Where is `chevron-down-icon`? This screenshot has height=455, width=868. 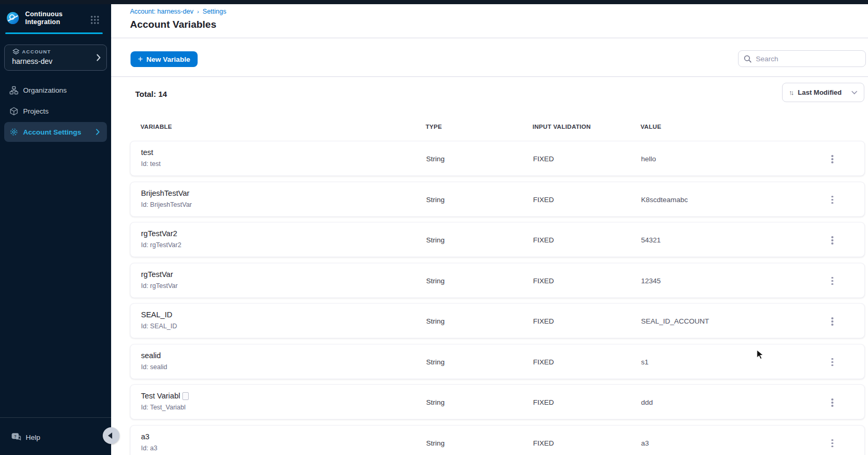
chevron-down-icon is located at coordinates (854, 93).